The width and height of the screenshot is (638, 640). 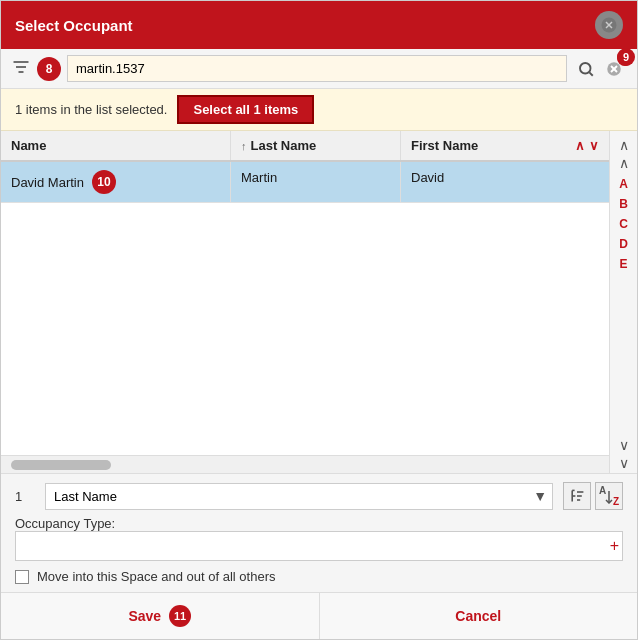 What do you see at coordinates (624, 204) in the screenshot?
I see `alpha-letter-b: B` at bounding box center [624, 204].